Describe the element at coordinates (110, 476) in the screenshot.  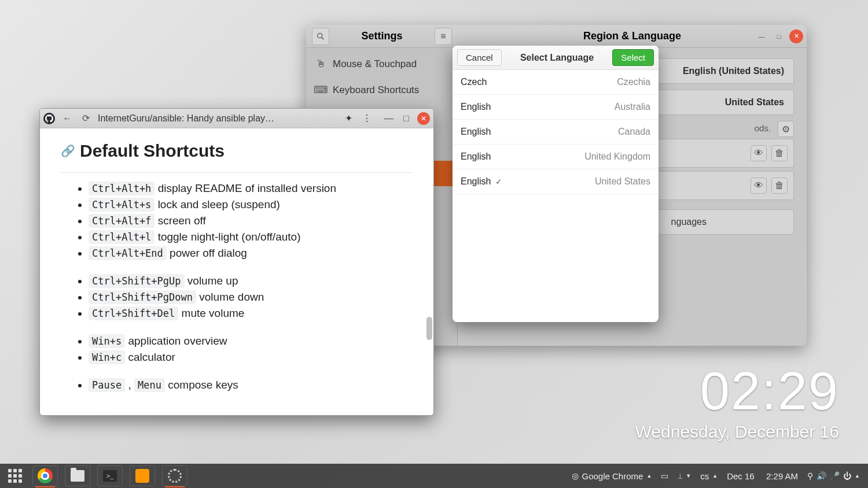
I see `terminal-icon: >_` at that location.